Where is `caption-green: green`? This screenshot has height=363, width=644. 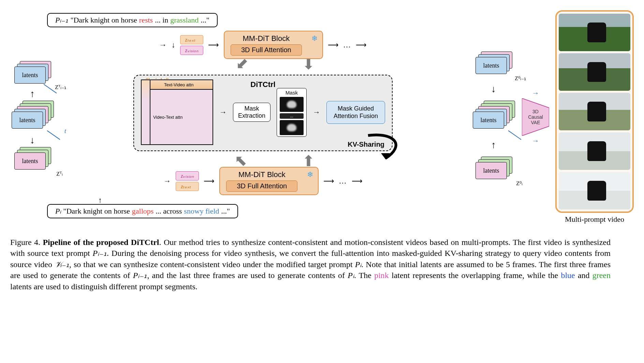
caption-green: green is located at coordinates (602, 275).